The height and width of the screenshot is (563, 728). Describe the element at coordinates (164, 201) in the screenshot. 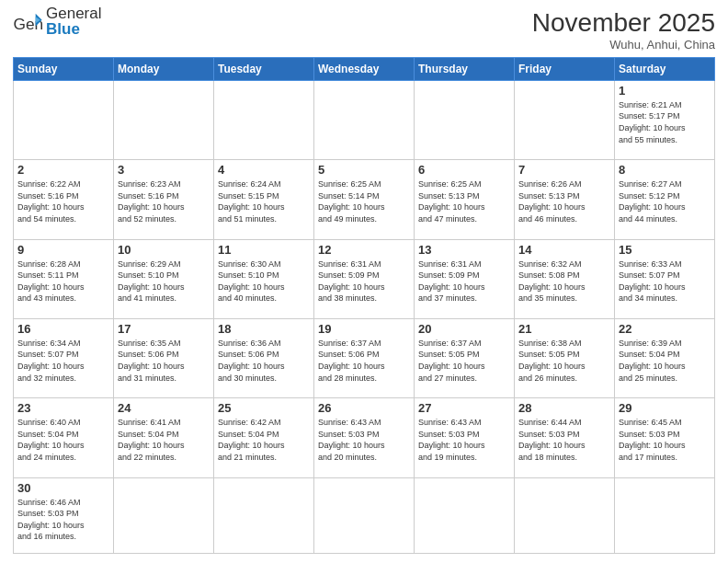

I see `day-info: Sunrise: 6:23 AMSunset: 5:16 PMDaylight:…` at that location.